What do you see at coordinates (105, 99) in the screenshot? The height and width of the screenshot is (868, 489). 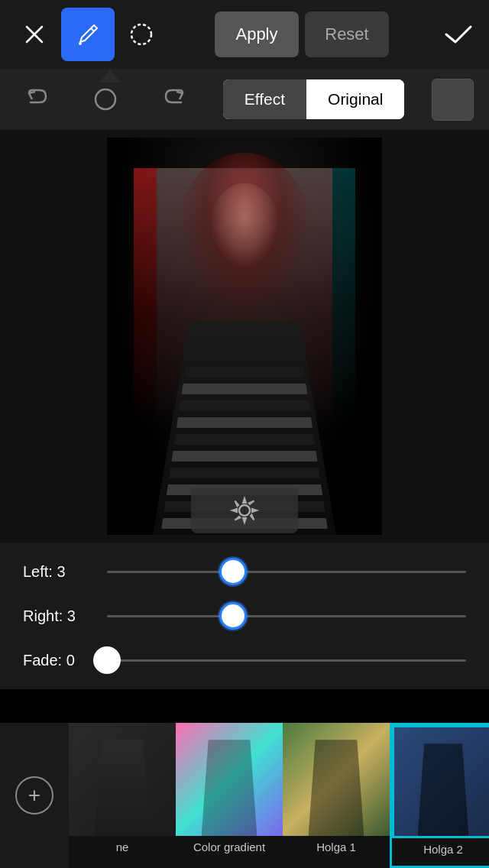 I see `eraser-button` at bounding box center [105, 99].